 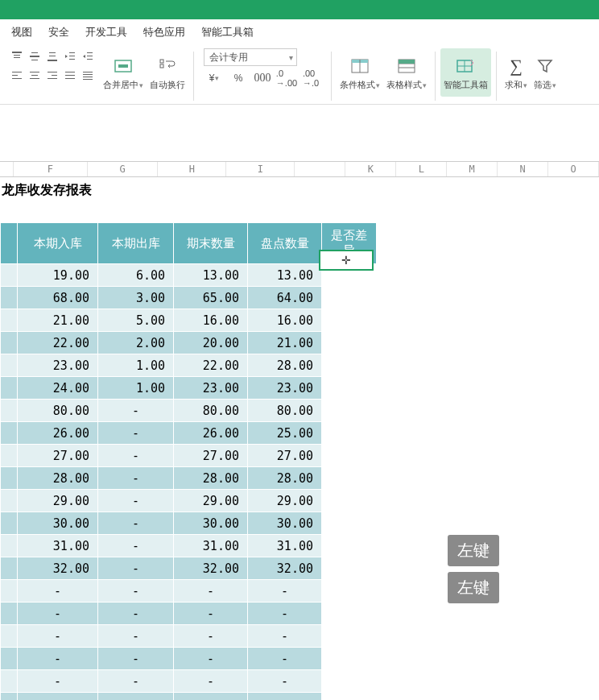 I want to click on number-format-combo: 会计专用, so click(x=250, y=57).